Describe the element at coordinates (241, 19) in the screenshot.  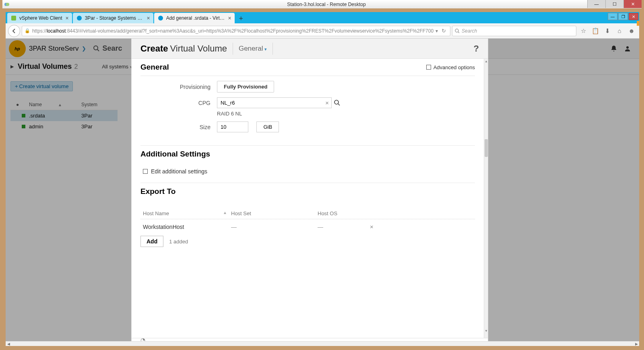
I see `new-tab-button: +` at that location.